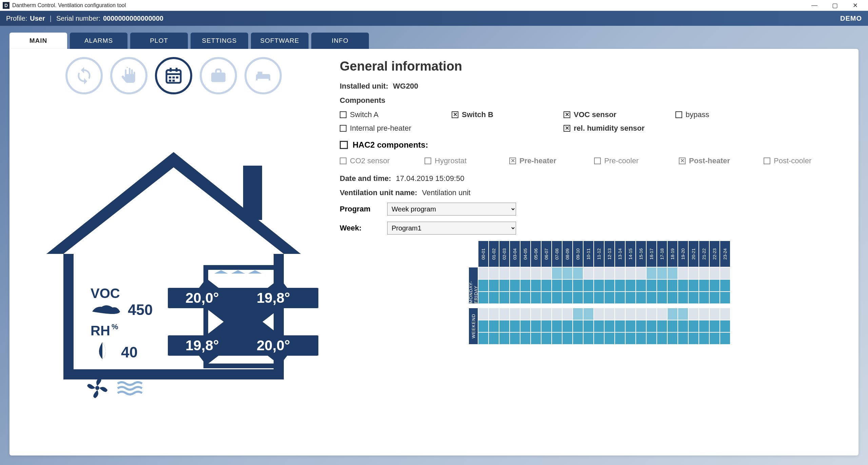 The image size is (868, 465). Describe the element at coordinates (174, 76) in the screenshot. I see `mode-schedule-button` at that location.